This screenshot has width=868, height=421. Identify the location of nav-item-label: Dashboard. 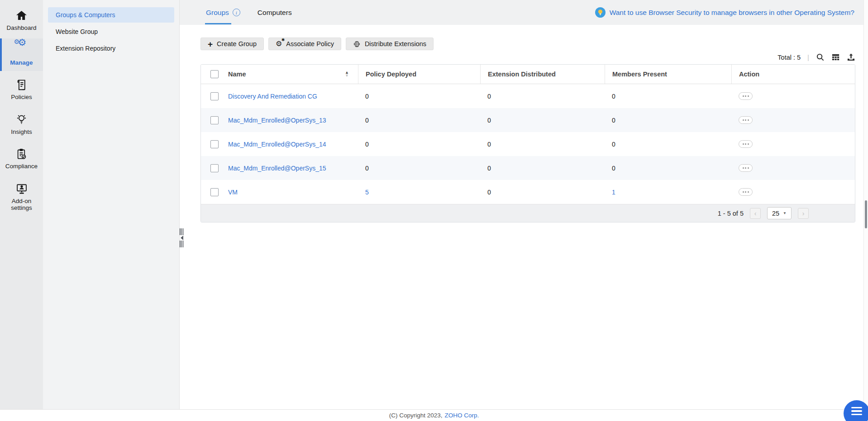
(21, 28).